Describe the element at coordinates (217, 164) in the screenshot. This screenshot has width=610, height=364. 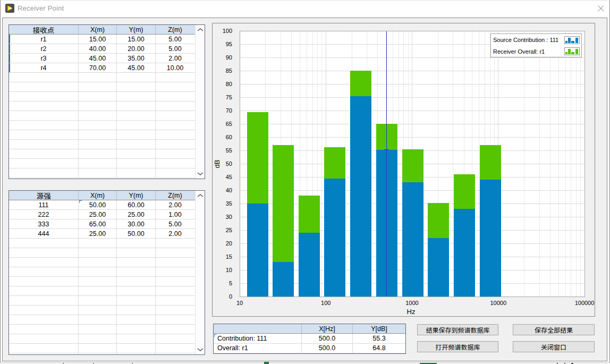
I see `svg-text: dB` at that location.